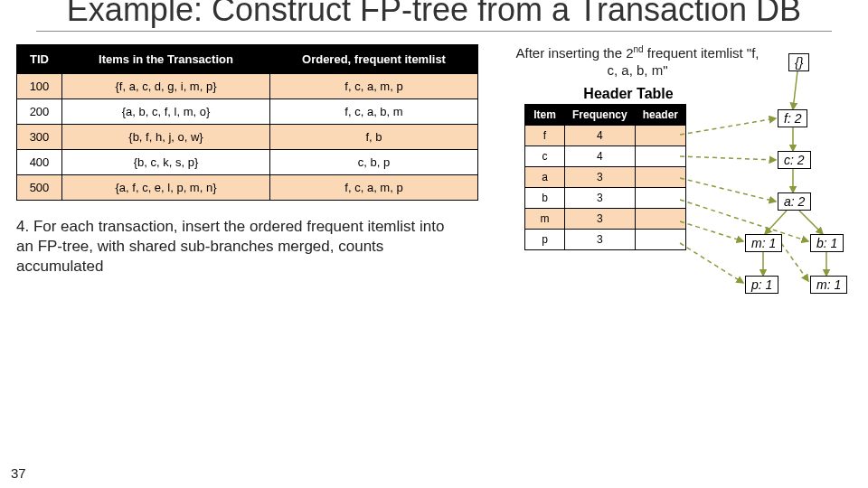 The image size is (868, 488). I want to click on title-rule, so click(434, 31).